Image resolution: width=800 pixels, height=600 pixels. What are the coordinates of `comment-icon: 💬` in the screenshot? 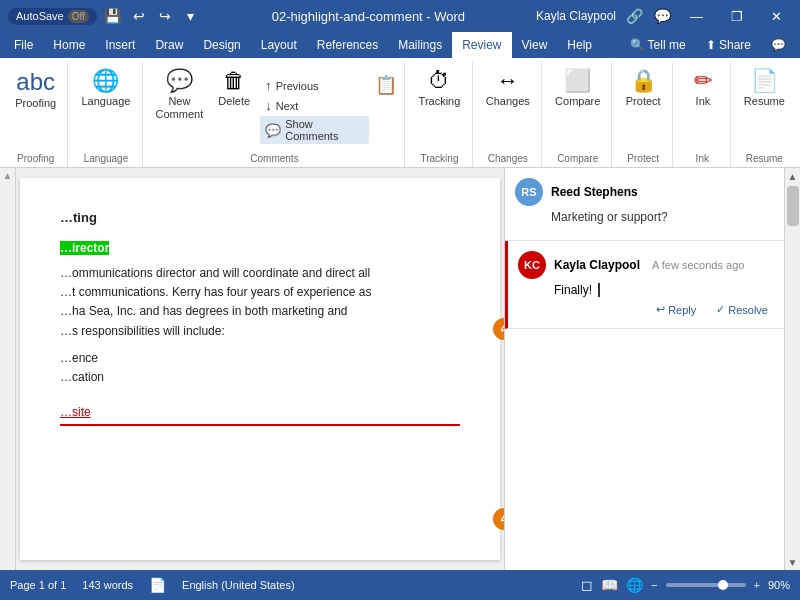 It's located at (662, 16).